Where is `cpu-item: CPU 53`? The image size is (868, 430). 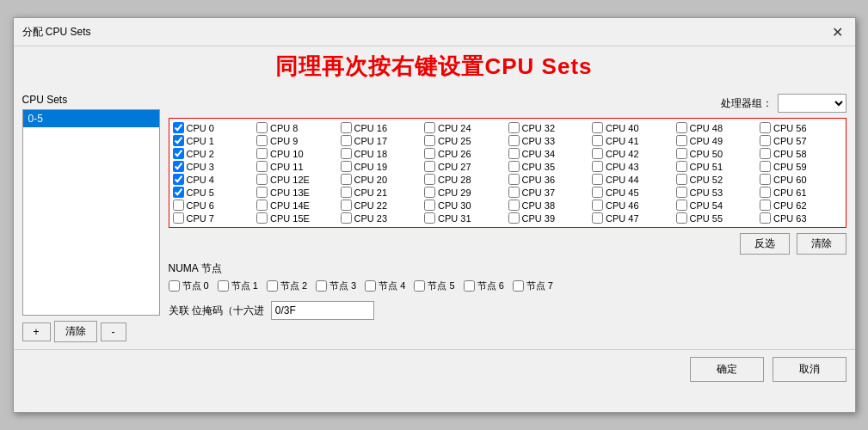
cpu-item: CPU 53 is located at coordinates (717, 193).